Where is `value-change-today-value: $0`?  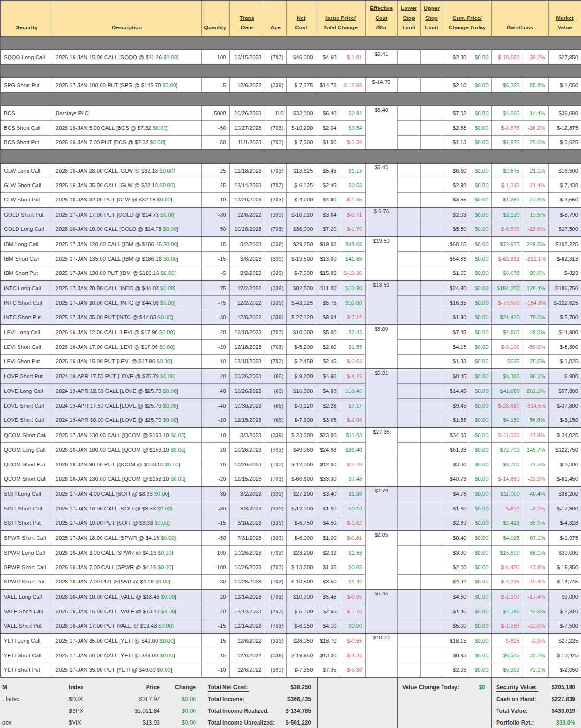 value-change-today-value: $0 is located at coordinates (482, 687).